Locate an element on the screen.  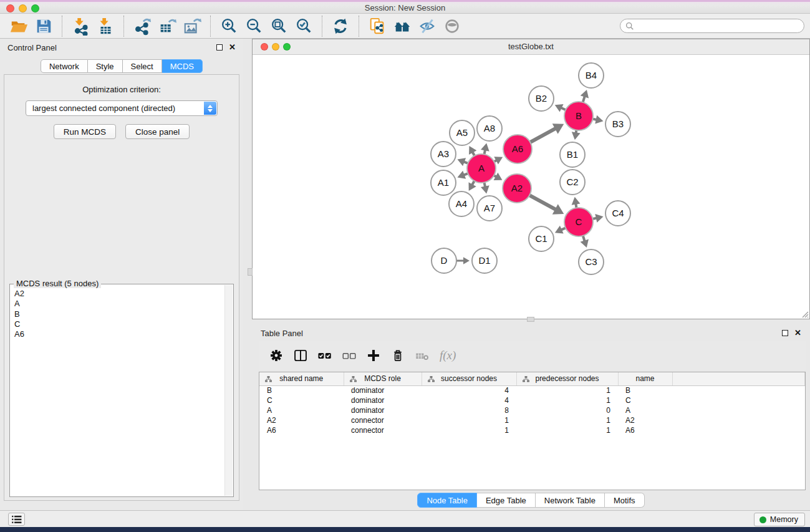
criterion-dropdown-value: largest connected component (directed) is located at coordinates (101, 109).